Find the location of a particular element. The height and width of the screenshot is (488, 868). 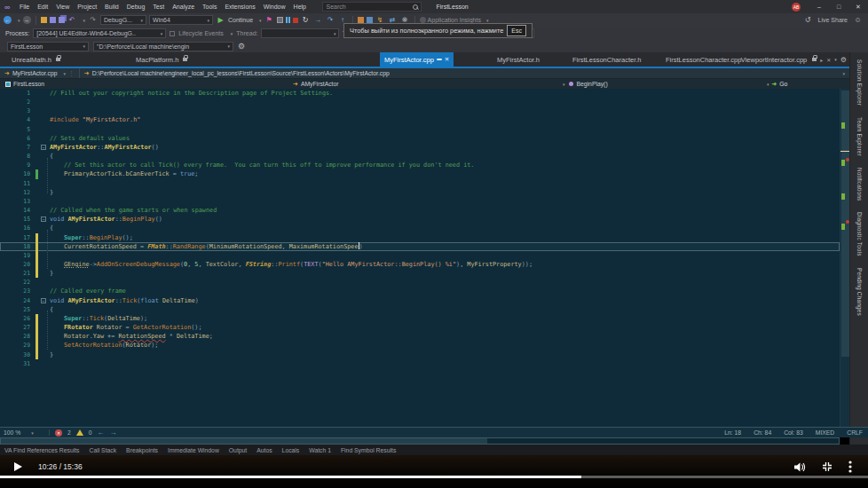

step-over-icon: ↷ is located at coordinates (330, 20).